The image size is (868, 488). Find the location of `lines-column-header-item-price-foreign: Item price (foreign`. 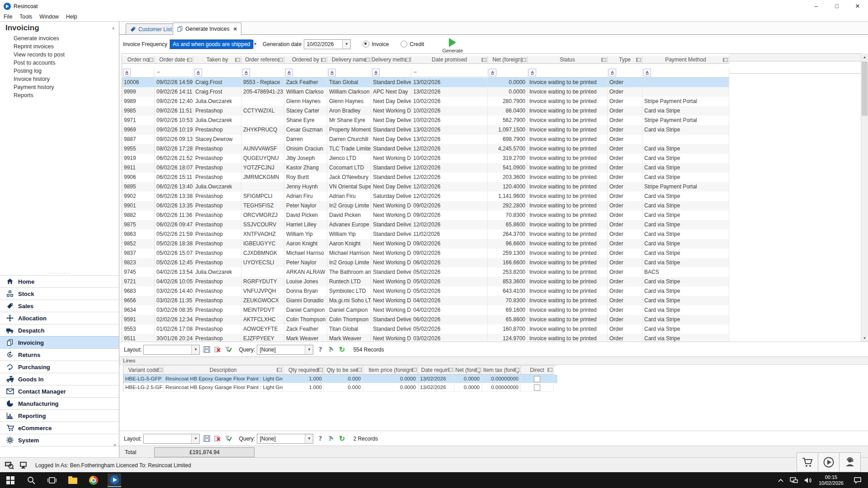

lines-column-header-item-price-foreign: Item price (foreign is located at coordinates (391, 370).